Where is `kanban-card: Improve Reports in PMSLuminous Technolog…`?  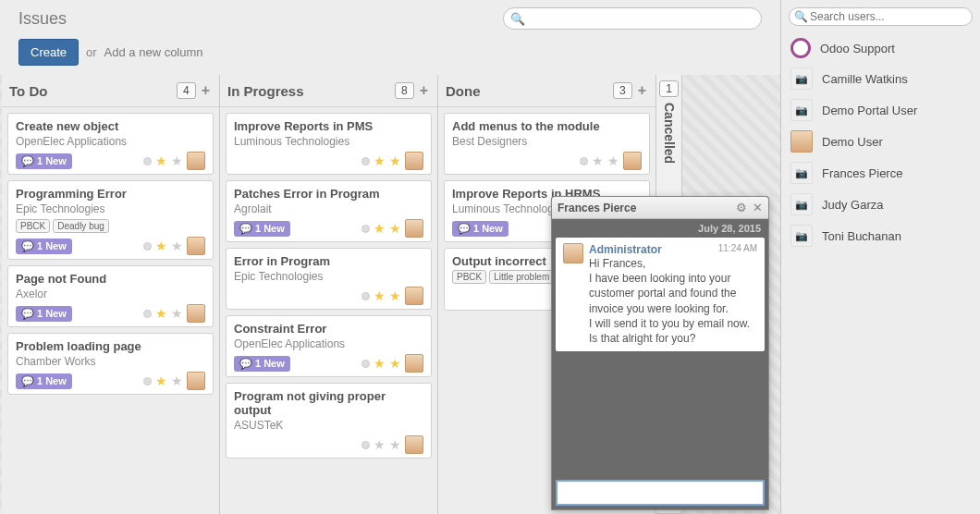
kanban-card: Improve Reports in PMSLuminous Technolog… is located at coordinates (329, 144).